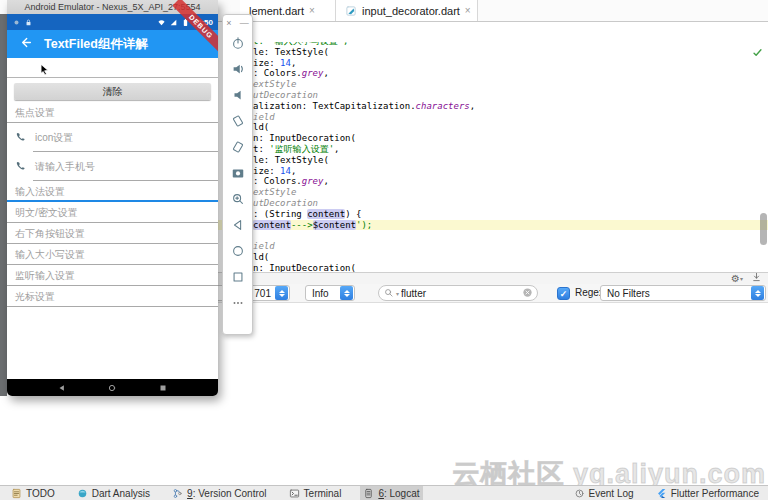  Describe the element at coordinates (368, 494) in the screenshot. I see `logcat-icon` at that location.